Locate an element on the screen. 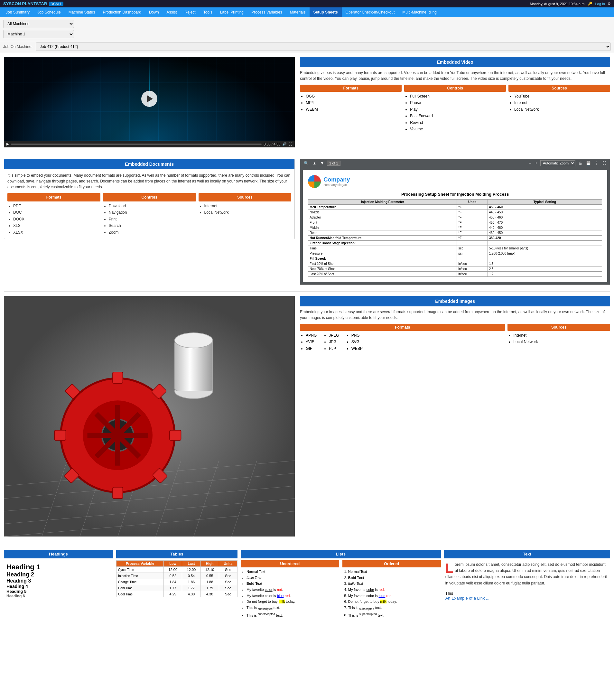 This screenshot has height=700, width=614. nav-process-variables: Process Variables is located at coordinates (267, 12).